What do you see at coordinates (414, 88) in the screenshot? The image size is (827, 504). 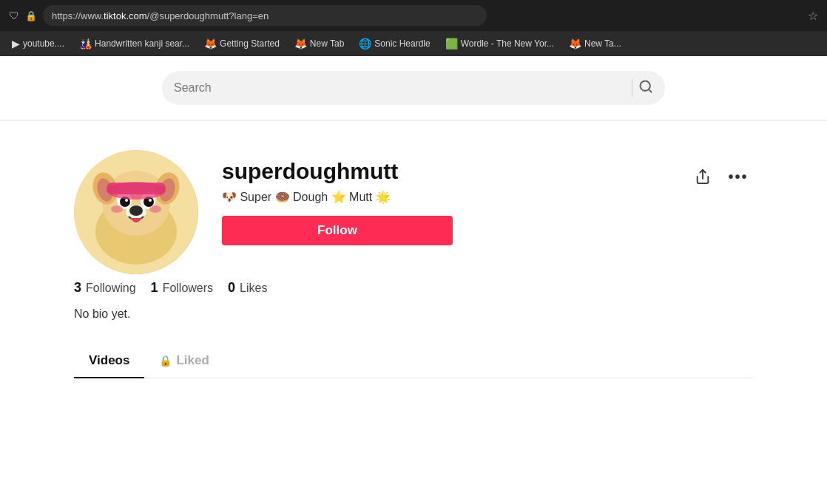 I see `search-bar` at bounding box center [414, 88].